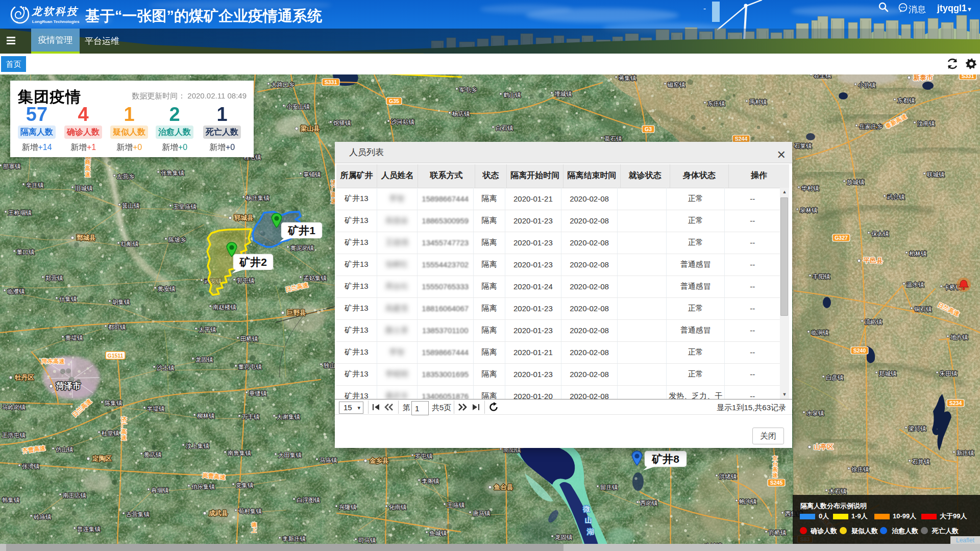 The height and width of the screenshot is (551, 980). I want to click on svg-text: 马岭岗镇, so click(14, 407).